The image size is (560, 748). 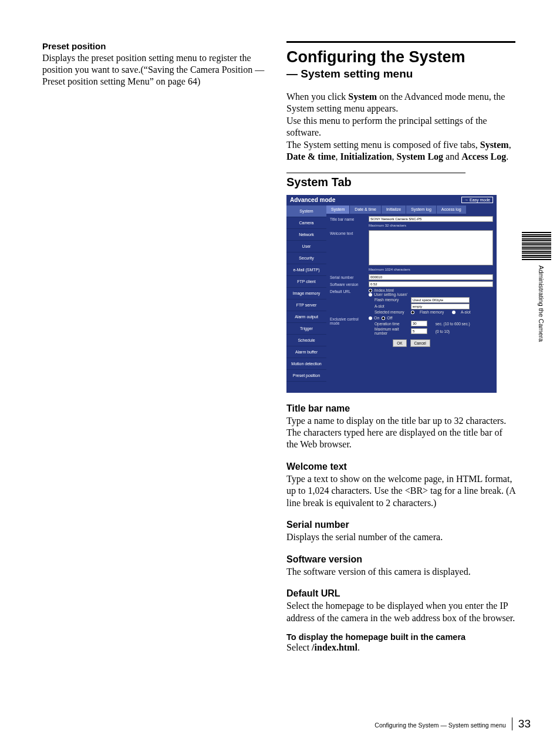 I want to click on lbl-aslot: A-slot, so click(x=391, y=306).